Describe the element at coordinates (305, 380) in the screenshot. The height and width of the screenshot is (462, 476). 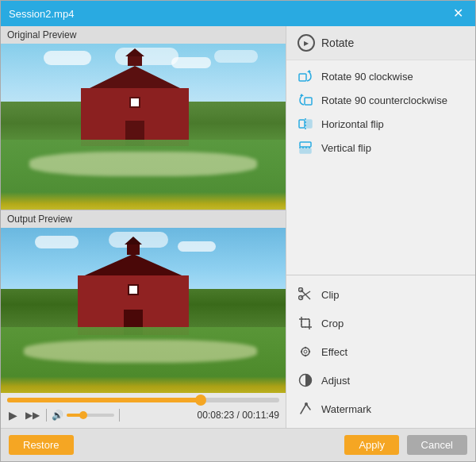
I see `adjust-icon` at that location.